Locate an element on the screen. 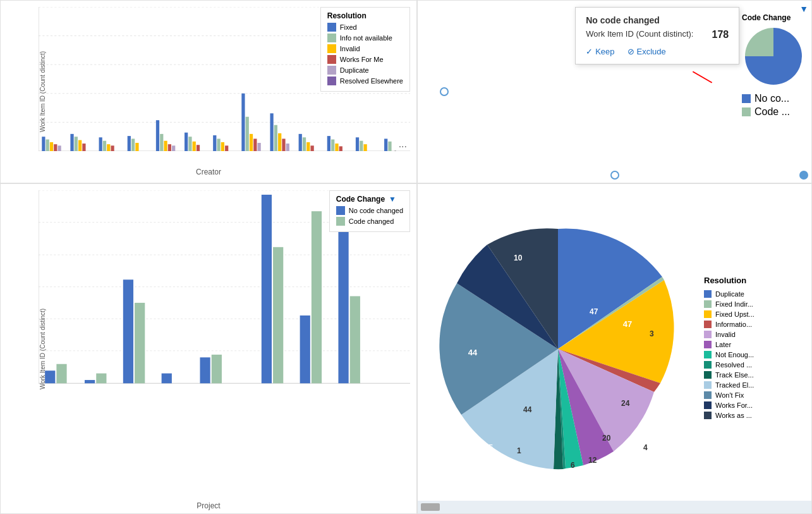 This screenshot has width=812, height=514. filter-icon-top: ▼ is located at coordinates (804, 9).